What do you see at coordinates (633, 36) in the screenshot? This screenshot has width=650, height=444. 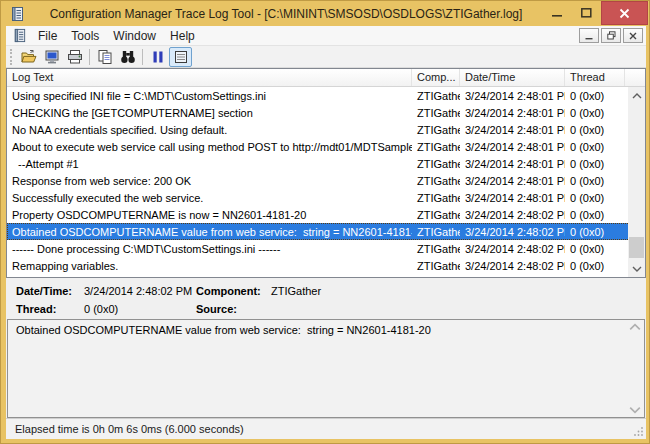 I see `mdi-close-icon` at bounding box center [633, 36].